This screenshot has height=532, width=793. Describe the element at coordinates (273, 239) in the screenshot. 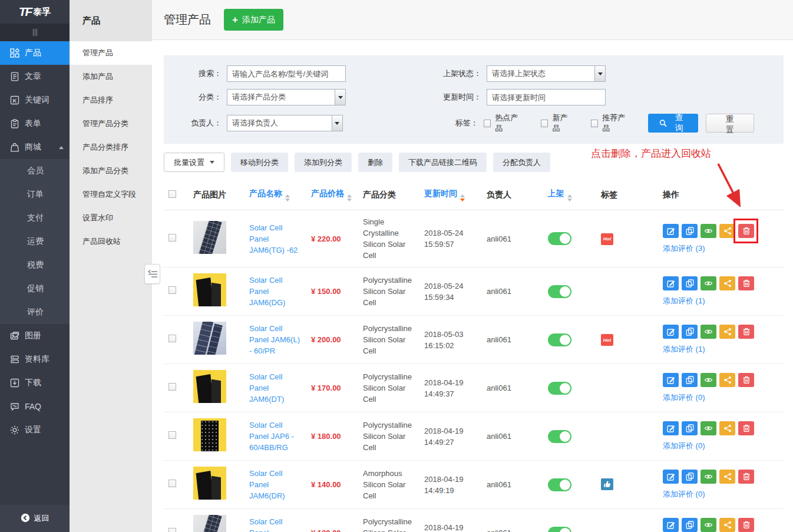

I see `product-name-link: Solar Cell Panel JAM6(TG) -62` at that location.